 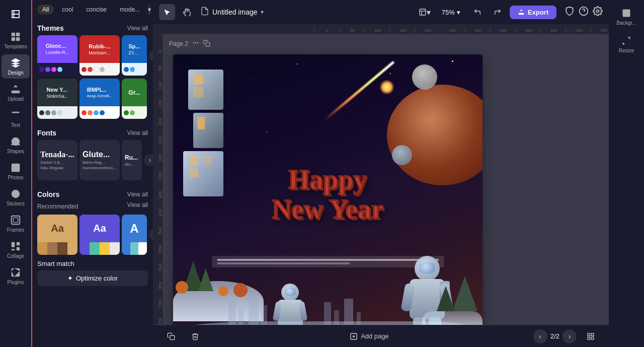 What do you see at coordinates (196, 44) in the screenshot?
I see `page-options-button` at bounding box center [196, 44].